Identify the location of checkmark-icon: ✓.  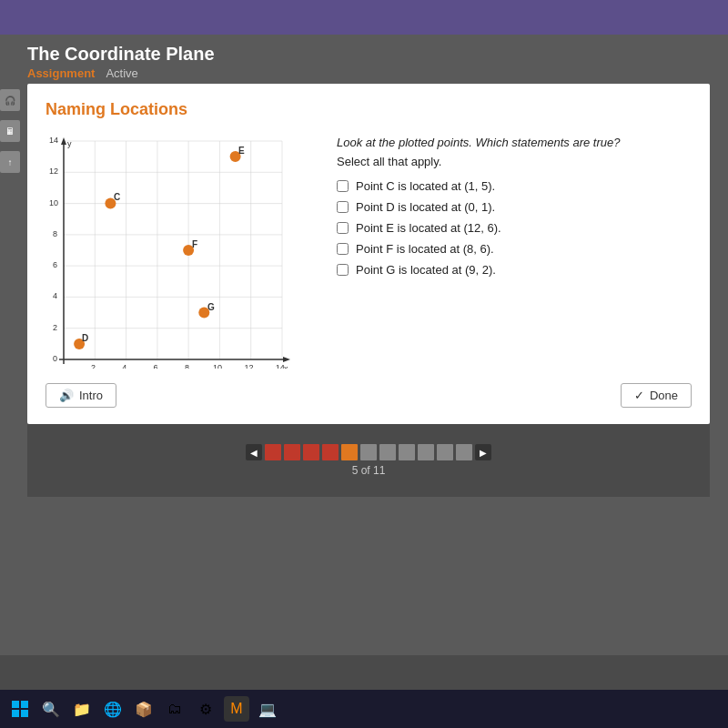
(639, 395).